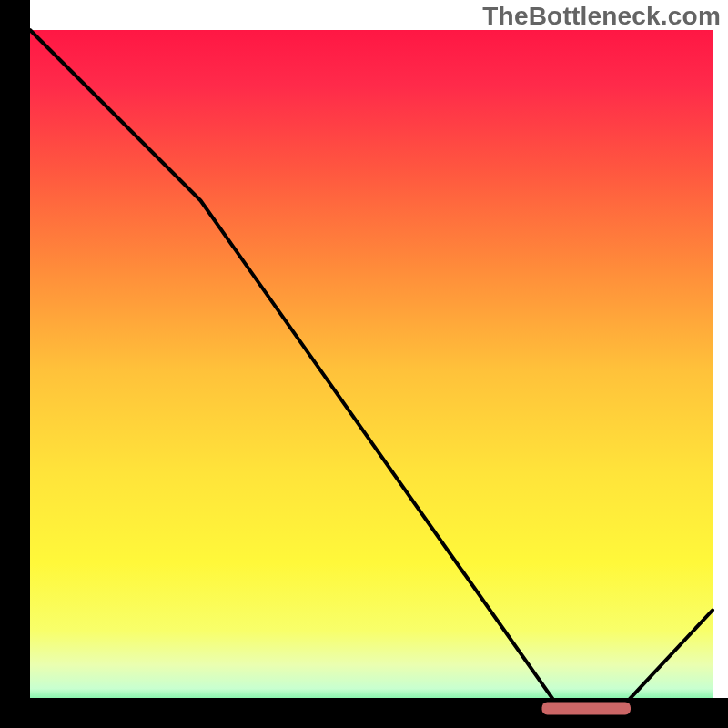 The image size is (728, 728). I want to click on optimal-range-marker, so click(587, 709).